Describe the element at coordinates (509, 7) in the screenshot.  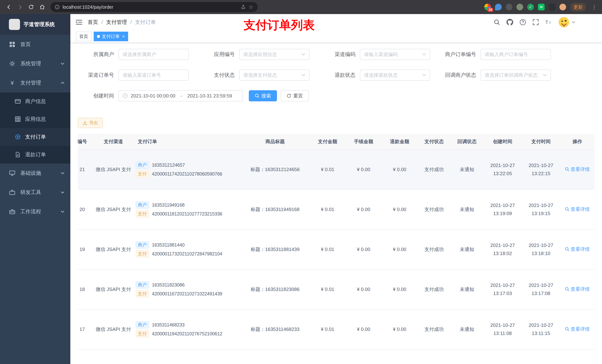
I see `extension-dark-icon` at that location.